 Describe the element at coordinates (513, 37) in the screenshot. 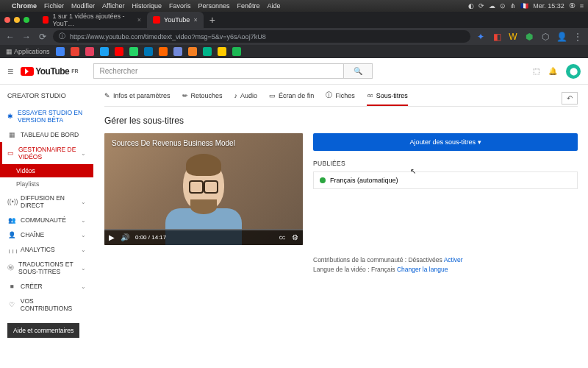

I see `extension-icon: W` at that location.